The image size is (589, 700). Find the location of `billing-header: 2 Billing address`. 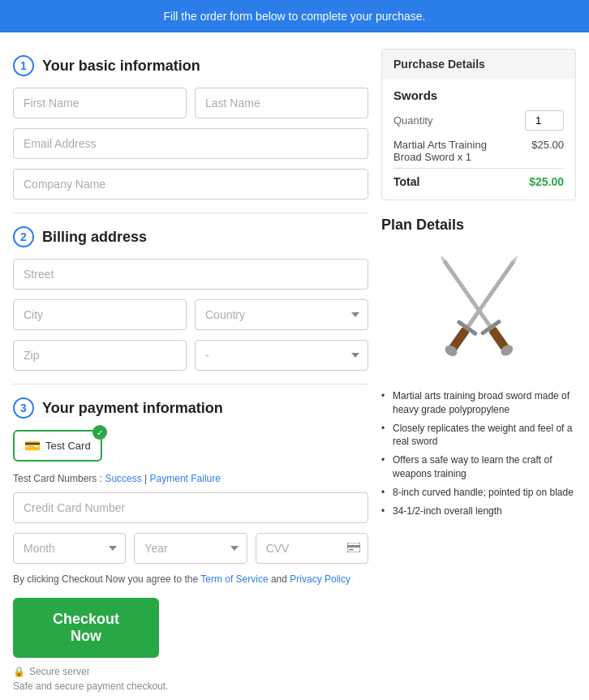

billing-header: 2 Billing address is located at coordinates (191, 237).